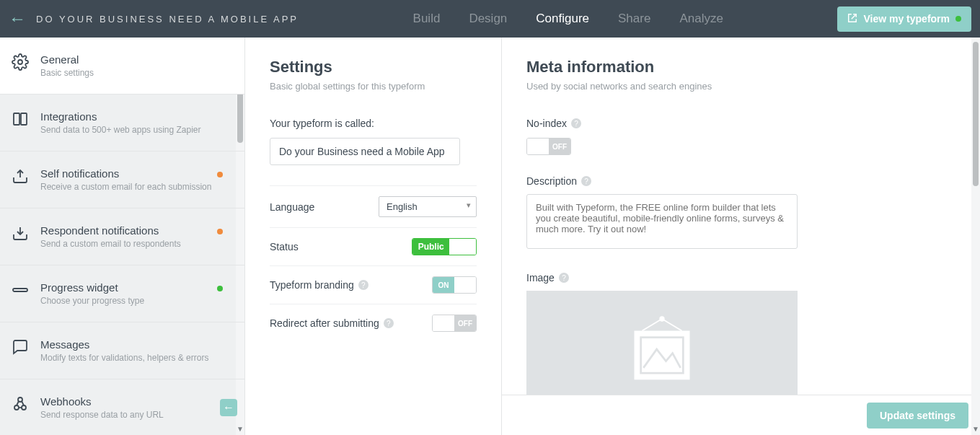  Describe the element at coordinates (92, 287) in the screenshot. I see `sidebar-item-label: Progress widget` at that location.